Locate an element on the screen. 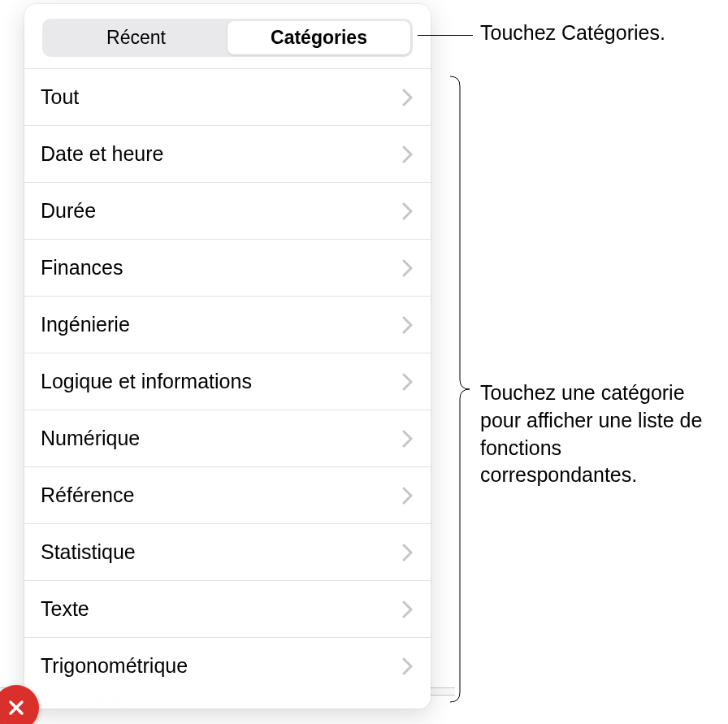 This screenshot has height=724, width=728. category-row: Tout is located at coordinates (228, 98).